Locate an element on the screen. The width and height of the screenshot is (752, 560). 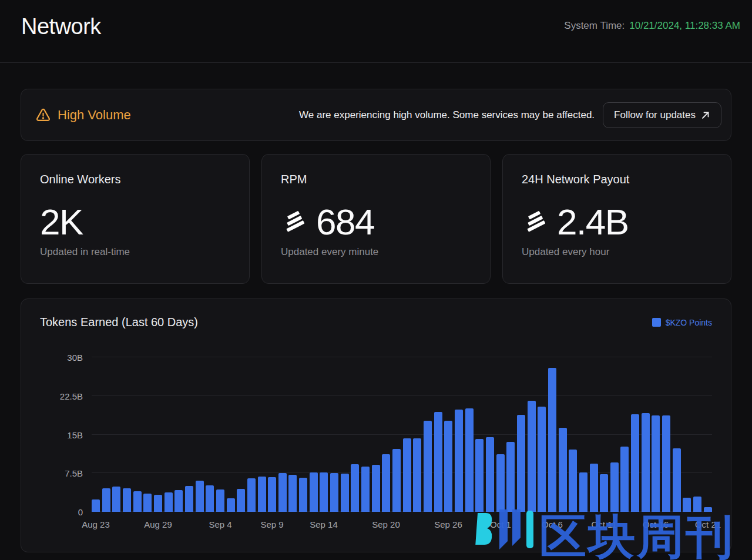
x-axis-tick-label: Sep 4 is located at coordinates (220, 524).